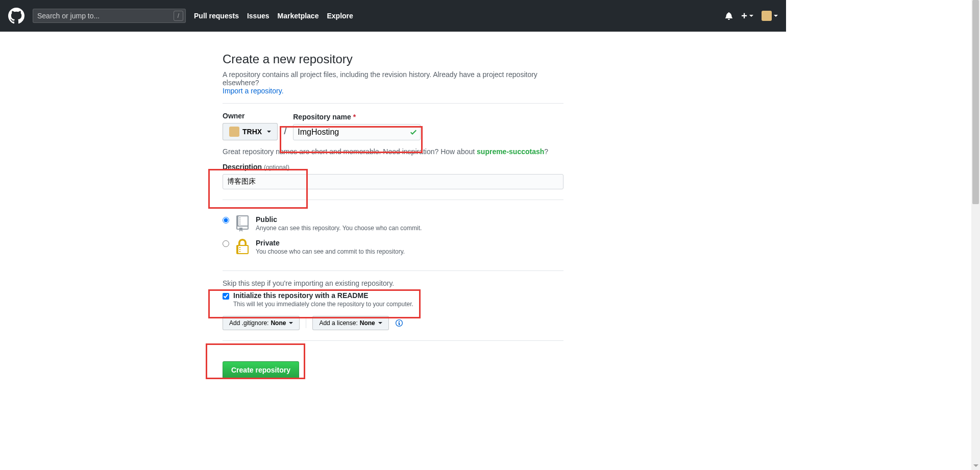  I want to click on license-select: Add a license:None, so click(350, 323).